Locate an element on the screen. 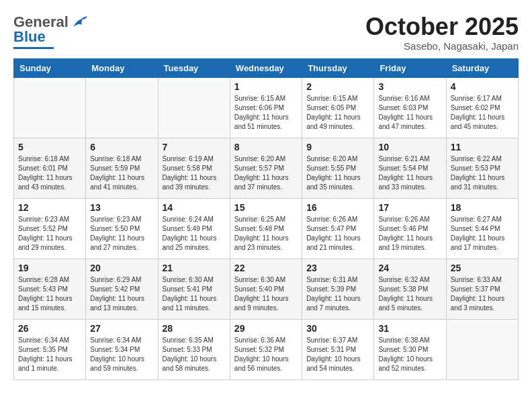 This screenshot has width=532, height=411. calendar-cell: 16Sunrise: 6:26 AM Sunset: 5:47 PM Dayli… is located at coordinates (339, 228).